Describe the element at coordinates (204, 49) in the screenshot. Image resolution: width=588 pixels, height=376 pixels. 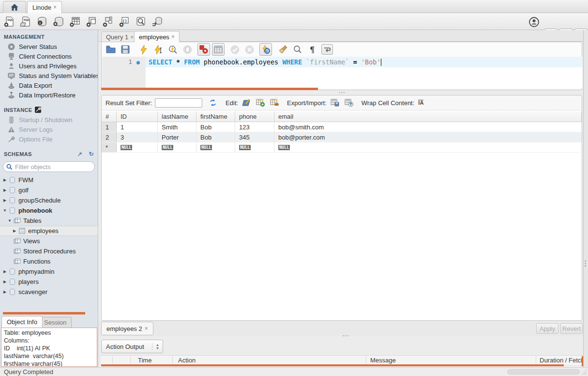
I see `toggle-stop-on-error-icon` at that location.